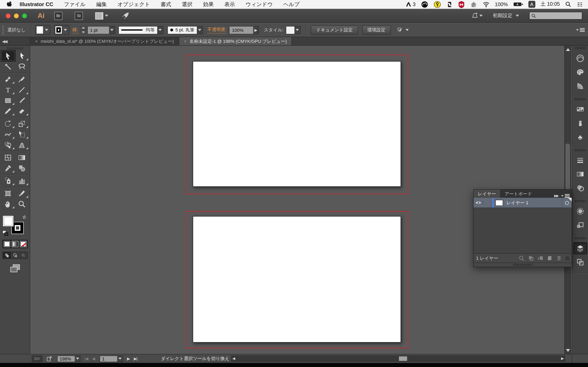 The width and height of the screenshot is (588, 367). What do you see at coordinates (23, 244) in the screenshot?
I see `none-button` at bounding box center [23, 244].